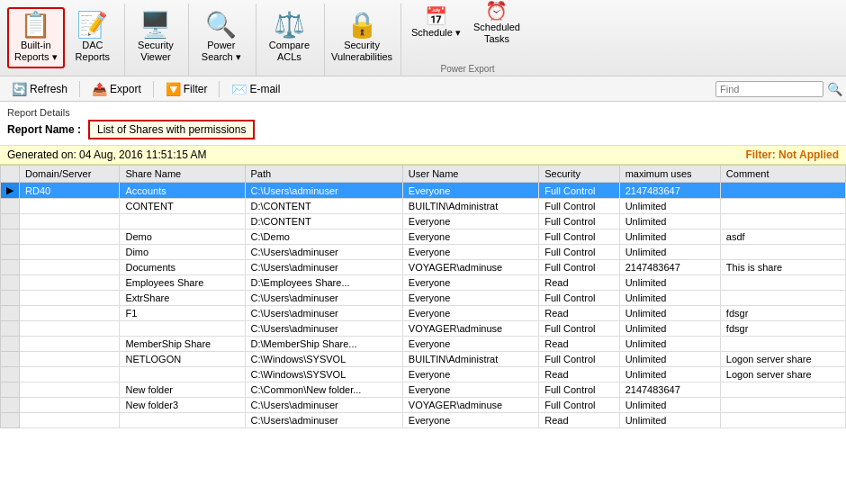 This screenshot has height=504, width=846. Describe the element at coordinates (423, 191) in the screenshot. I see `table-row: ▶RD40AccountsC:\Users\adminuserEveryoneF…` at that location.